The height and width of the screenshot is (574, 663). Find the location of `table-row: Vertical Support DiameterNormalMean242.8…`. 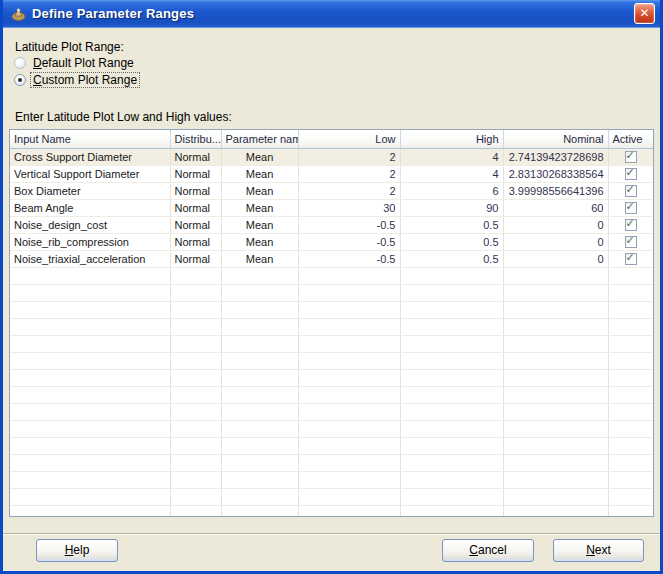

table-row: Vertical Support DiameterNormalMean242.8… is located at coordinates (332, 174).